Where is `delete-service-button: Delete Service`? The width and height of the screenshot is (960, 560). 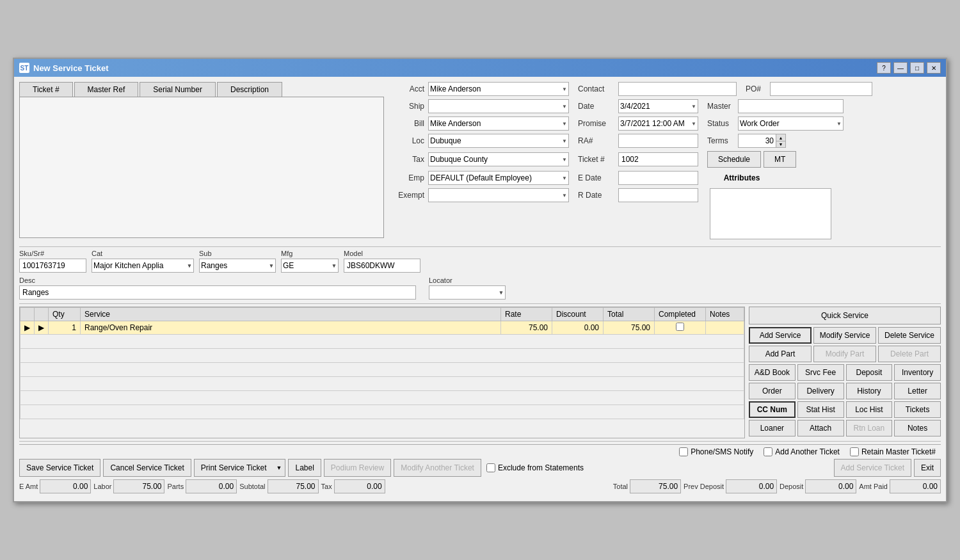
delete-service-button: Delete Service is located at coordinates (909, 335).